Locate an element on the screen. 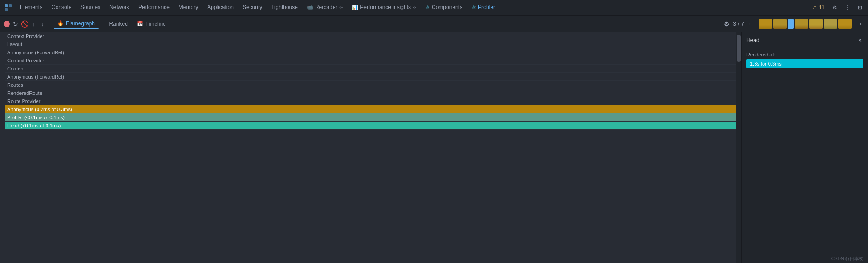 The image size is (868, 263). flame-label-anon-forwardref-1: Anonymous (ForwardRef) is located at coordinates (36, 52).